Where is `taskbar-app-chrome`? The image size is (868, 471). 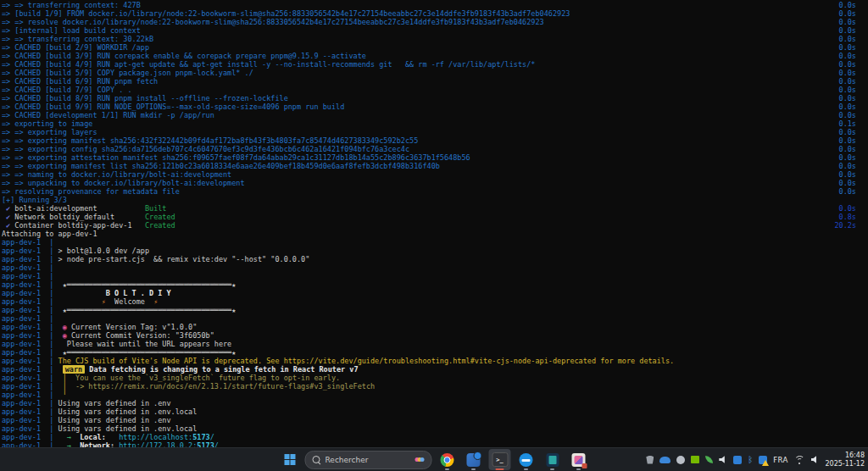 taskbar-app-chrome is located at coordinates (448, 459).